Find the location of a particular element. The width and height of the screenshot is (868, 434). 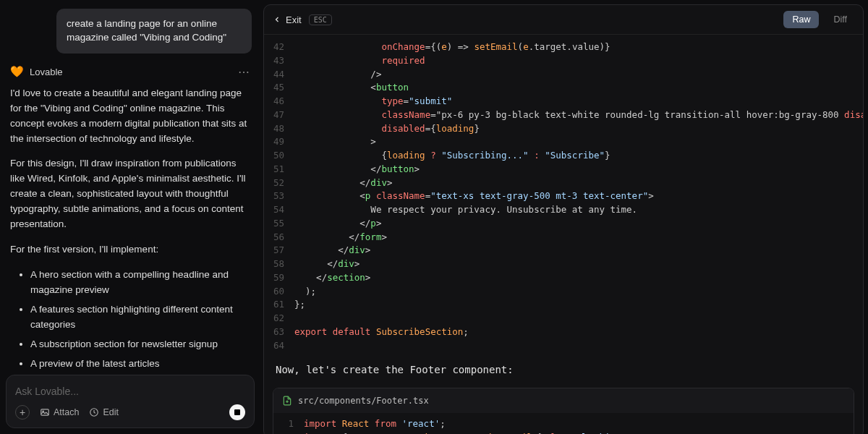

diff-tab: Diff is located at coordinates (841, 20).